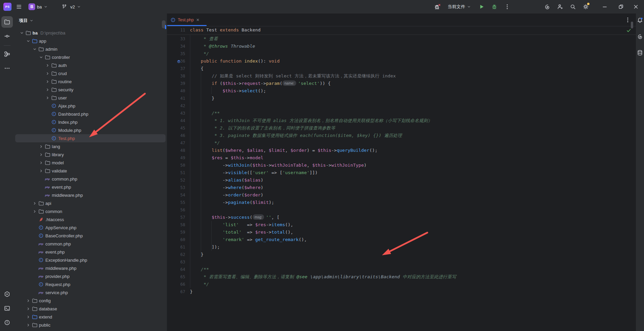  Describe the element at coordinates (90, 98) in the screenshot. I see `tree-item-user: user` at that location.